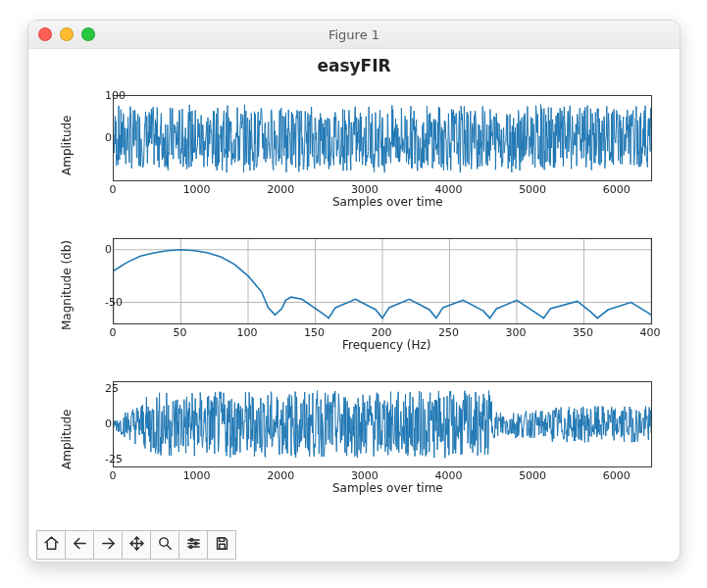 This screenshot has height=588, width=707. I want to click on axes-output-signal, so click(382, 424).